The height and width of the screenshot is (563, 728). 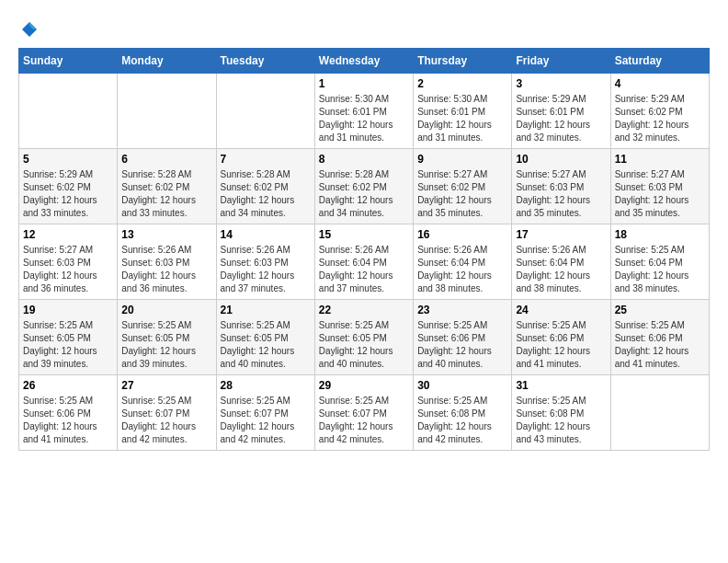 What do you see at coordinates (167, 186) in the screenshot?
I see `calendar-cell: 6Sunrise: 5:28 AMSunset: 6:02 PMDaylight…` at bounding box center [167, 186].